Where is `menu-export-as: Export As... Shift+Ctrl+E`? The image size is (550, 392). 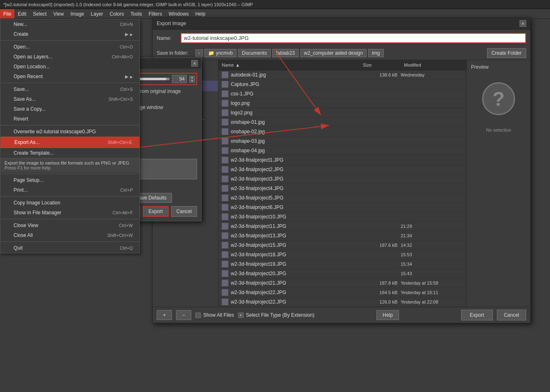 menu-export-as: Export As... Shift+Ctrl+E is located at coordinates (70, 142).